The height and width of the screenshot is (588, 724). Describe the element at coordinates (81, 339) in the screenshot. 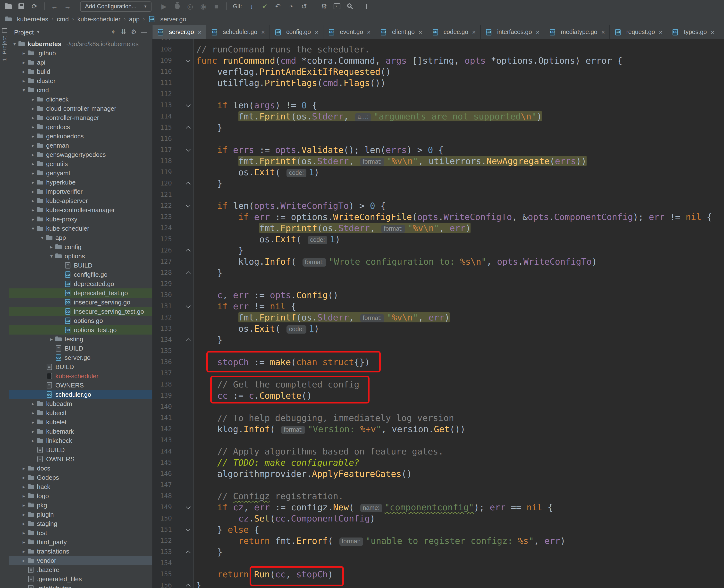

I see `tree-item-testing: ▸testing` at that location.